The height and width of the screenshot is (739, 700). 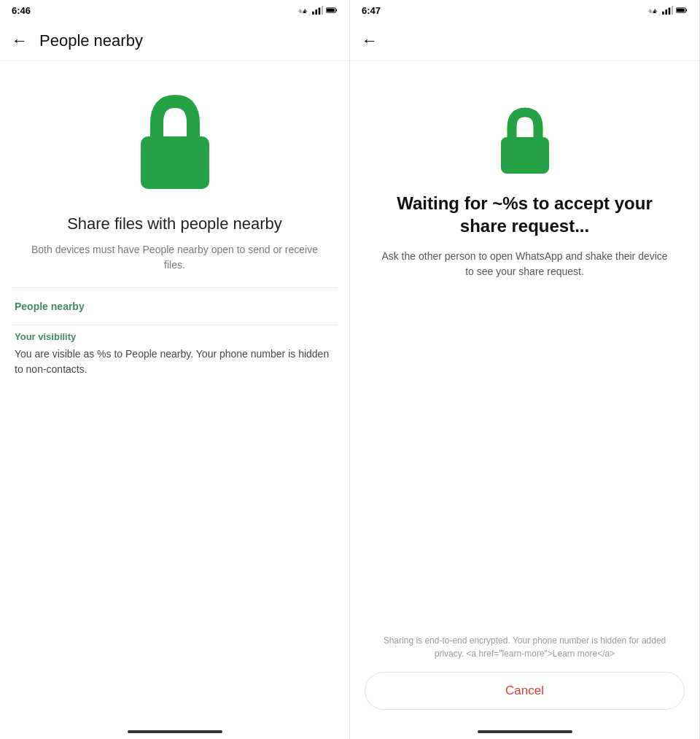 What do you see at coordinates (317, 10) in the screenshot?
I see `left-status-icons` at bounding box center [317, 10].